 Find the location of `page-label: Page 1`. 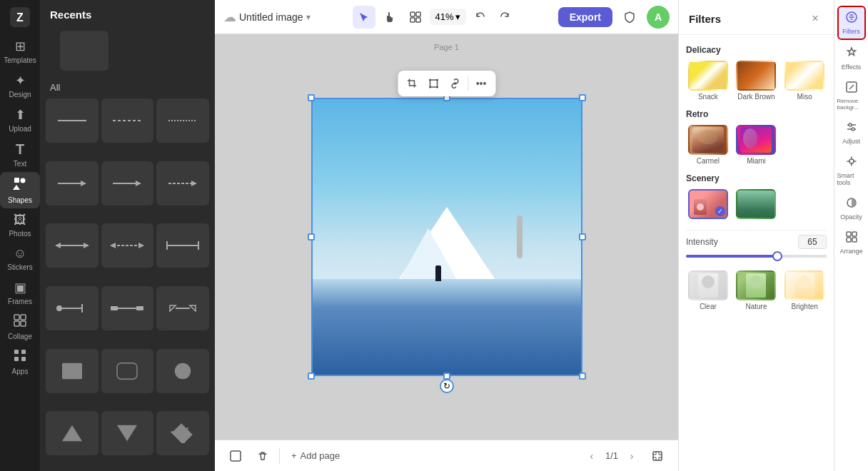

page-label: Page 1 is located at coordinates (447, 47).